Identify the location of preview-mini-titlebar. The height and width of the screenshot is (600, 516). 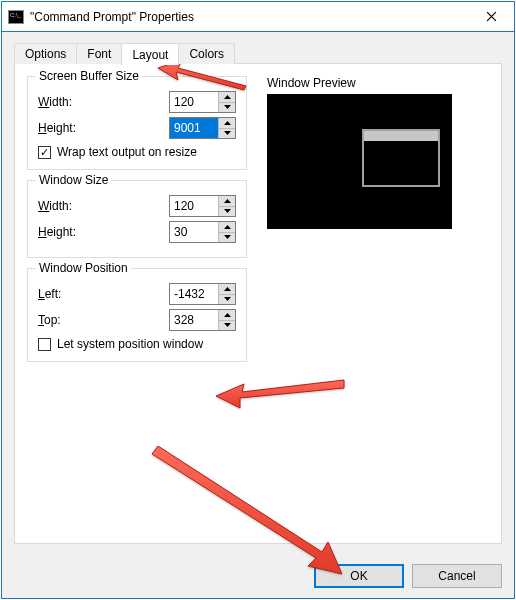
(401, 136).